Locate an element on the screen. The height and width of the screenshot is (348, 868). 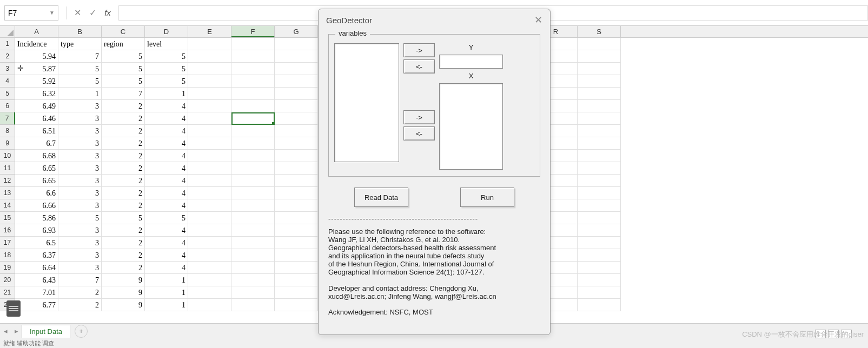
row-header: 9 is located at coordinates (8, 144).